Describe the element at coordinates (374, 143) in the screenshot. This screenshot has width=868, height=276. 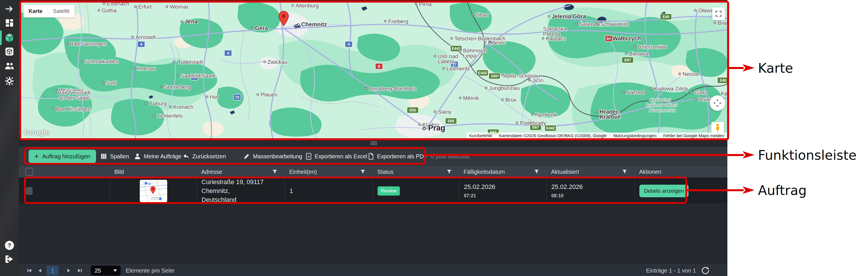
I see `resize-handle-icon` at that location.